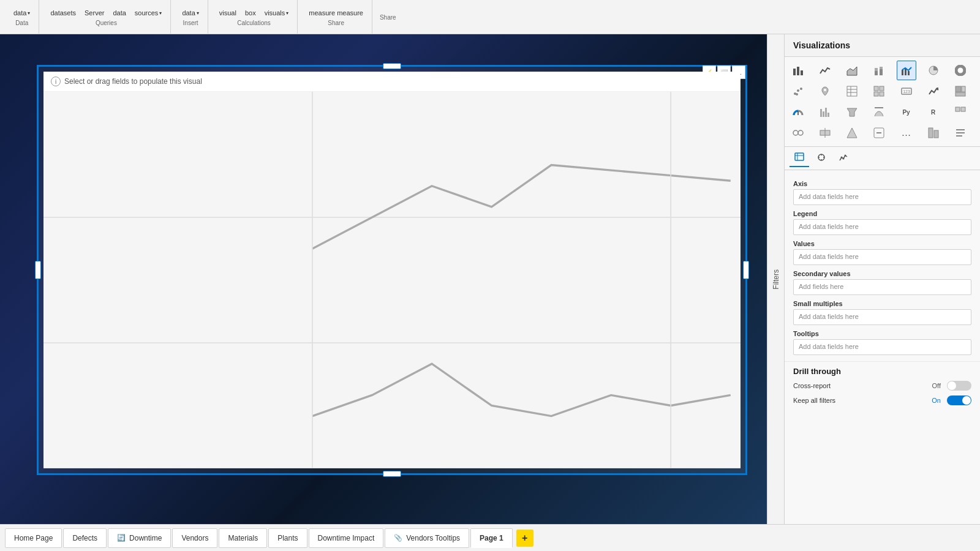  I want to click on hint-text: Select or drag fields to populate this v…, so click(134, 81).